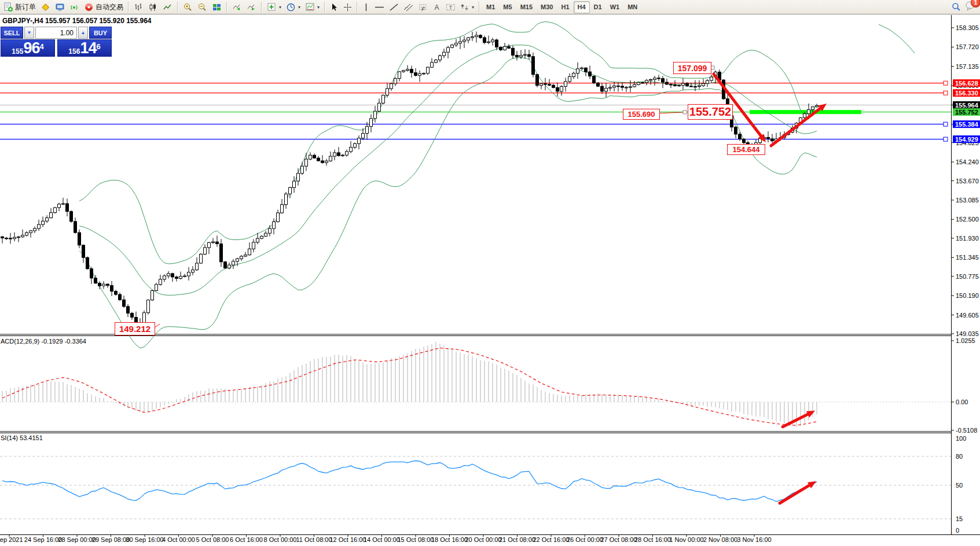 Image resolution: width=980 pixels, height=546 pixels. I want to click on line-chart-button, so click(168, 7).